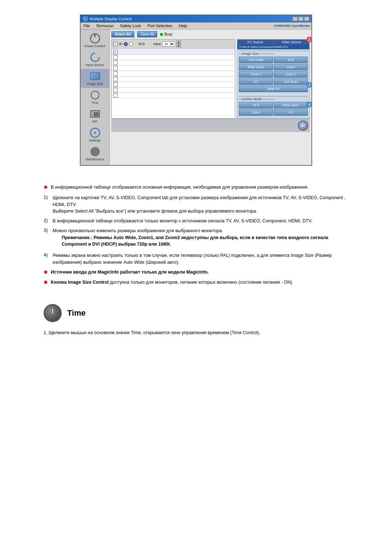  Describe the element at coordinates (53, 313) in the screenshot. I see `time-large-icon` at that location.